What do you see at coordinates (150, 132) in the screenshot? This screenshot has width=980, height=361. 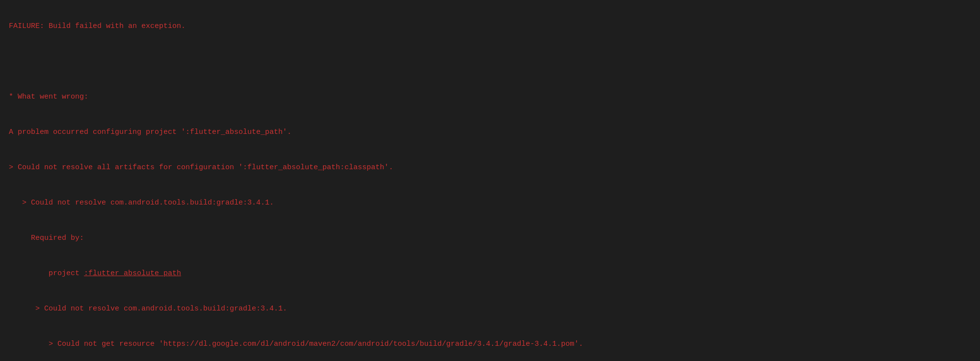 I see `line-problem: A problem occurred configuring project '…` at bounding box center [150, 132].